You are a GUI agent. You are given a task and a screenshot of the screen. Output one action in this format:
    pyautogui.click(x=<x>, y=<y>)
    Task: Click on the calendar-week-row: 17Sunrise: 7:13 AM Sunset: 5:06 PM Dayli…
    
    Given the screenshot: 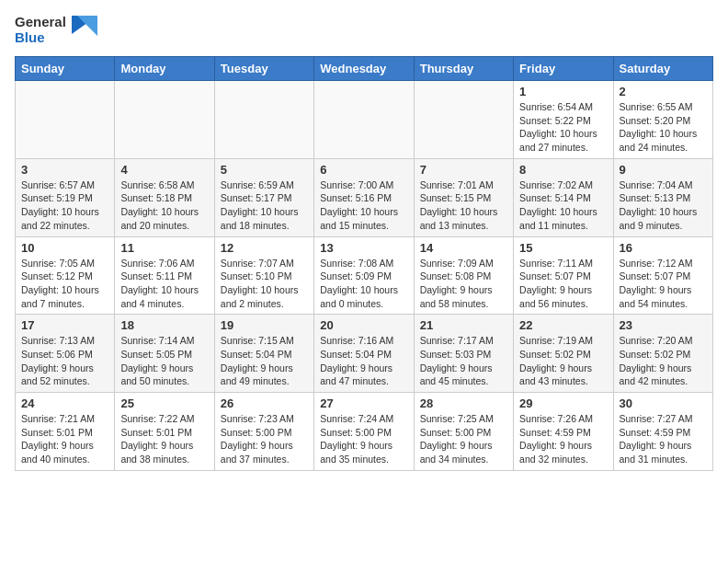 What is the action you would take?
    pyautogui.click(x=364, y=353)
    